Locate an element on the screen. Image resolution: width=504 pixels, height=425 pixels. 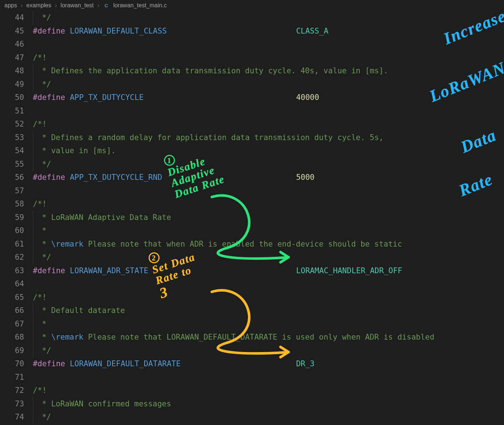
line-number: 59 is located at coordinates (16, 217).